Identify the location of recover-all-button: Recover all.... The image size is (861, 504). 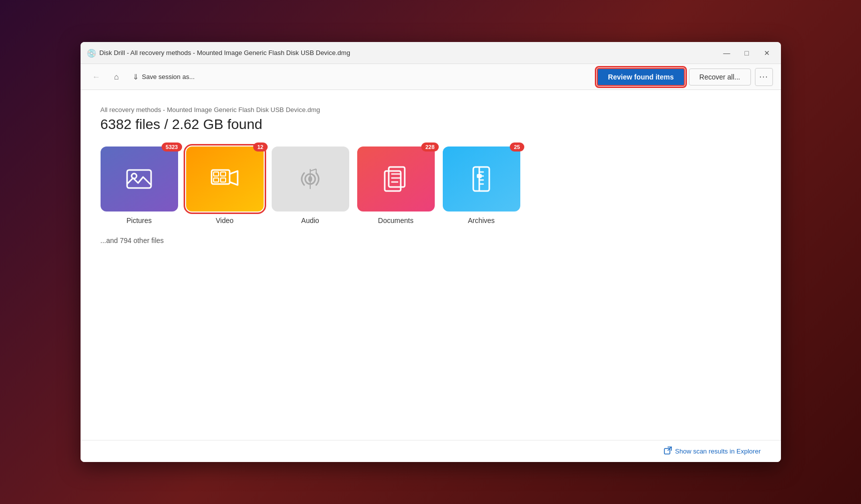
(720, 77).